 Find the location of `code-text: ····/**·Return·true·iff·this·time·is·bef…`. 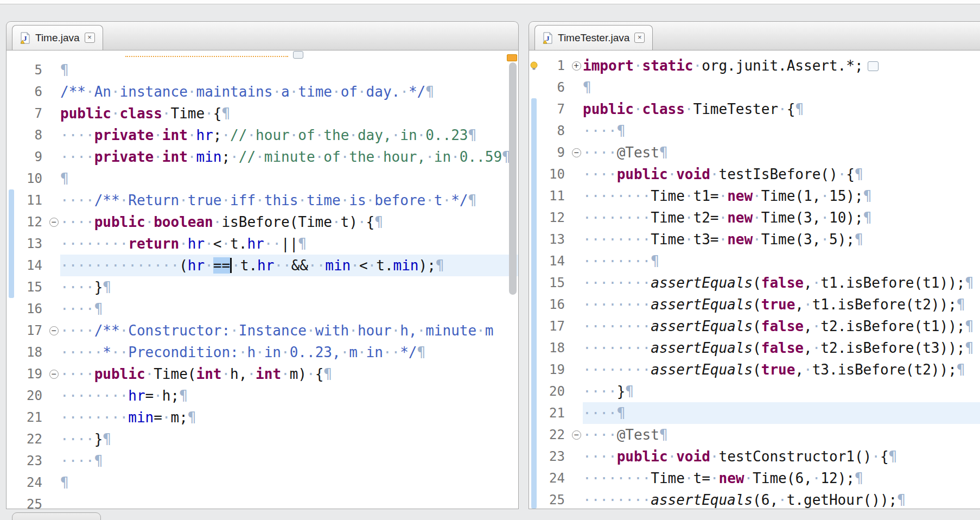

code-text: ····/**·Return·true·iff·this·time·is·bef… is located at coordinates (289, 200).